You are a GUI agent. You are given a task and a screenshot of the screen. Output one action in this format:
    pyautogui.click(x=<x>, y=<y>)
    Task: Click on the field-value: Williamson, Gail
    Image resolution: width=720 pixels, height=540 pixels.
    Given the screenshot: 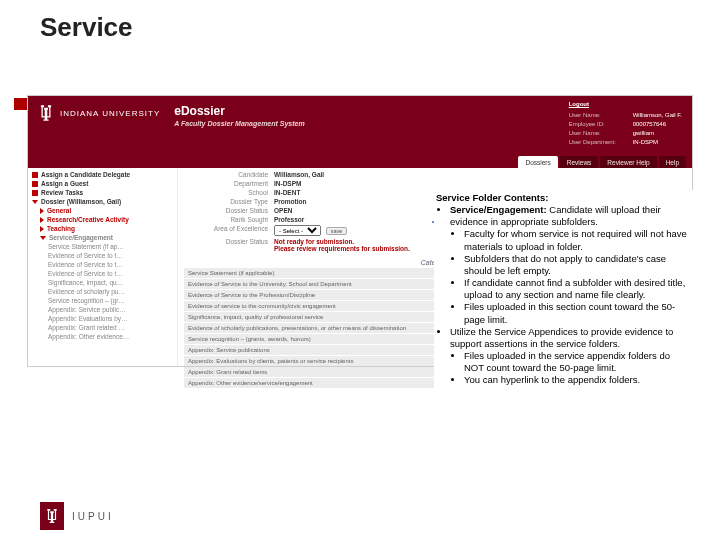 What is the action you would take?
    pyautogui.click(x=299, y=174)
    